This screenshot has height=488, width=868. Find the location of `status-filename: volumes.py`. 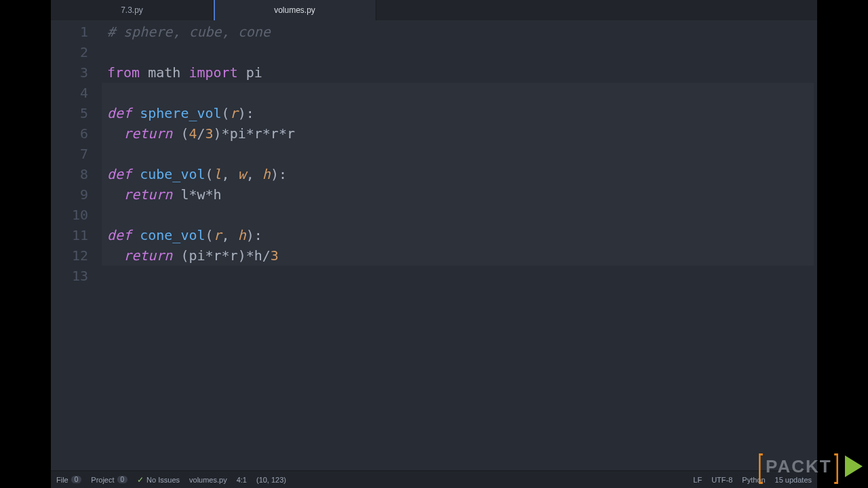

status-filename: volumes.py is located at coordinates (208, 480).